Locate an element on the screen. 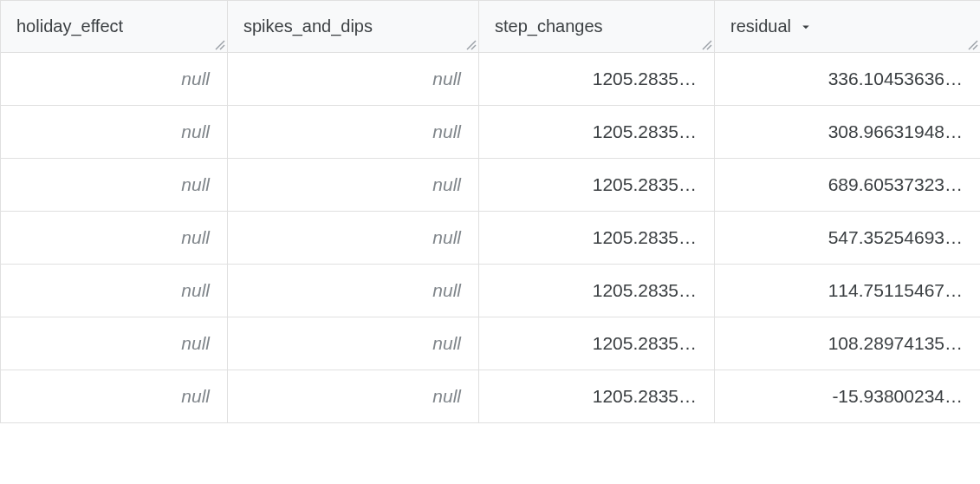  cell-residual: 547.35254693… is located at coordinates (847, 238).